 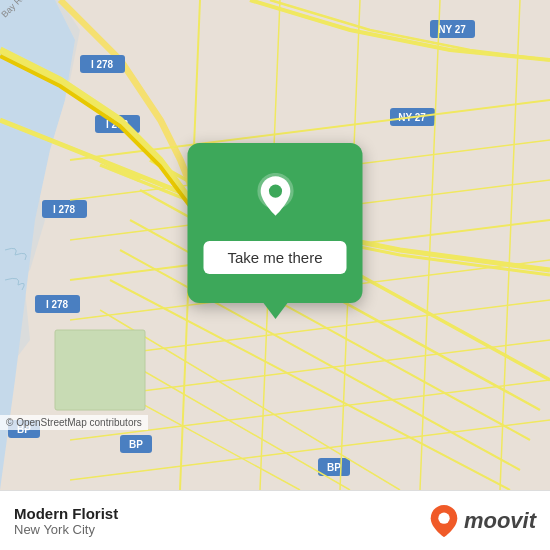 I want to click on moovit-logo: moovit, so click(x=482, y=521).